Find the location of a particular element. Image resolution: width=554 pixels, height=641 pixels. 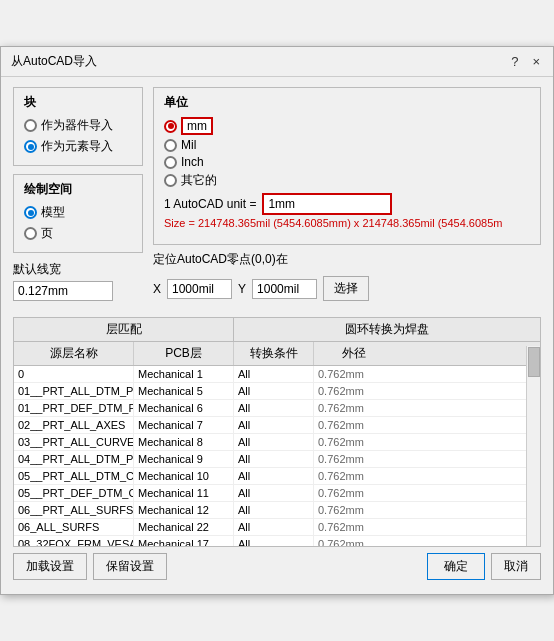

td-pcb: Mechanical 1 is located at coordinates (184, 374).